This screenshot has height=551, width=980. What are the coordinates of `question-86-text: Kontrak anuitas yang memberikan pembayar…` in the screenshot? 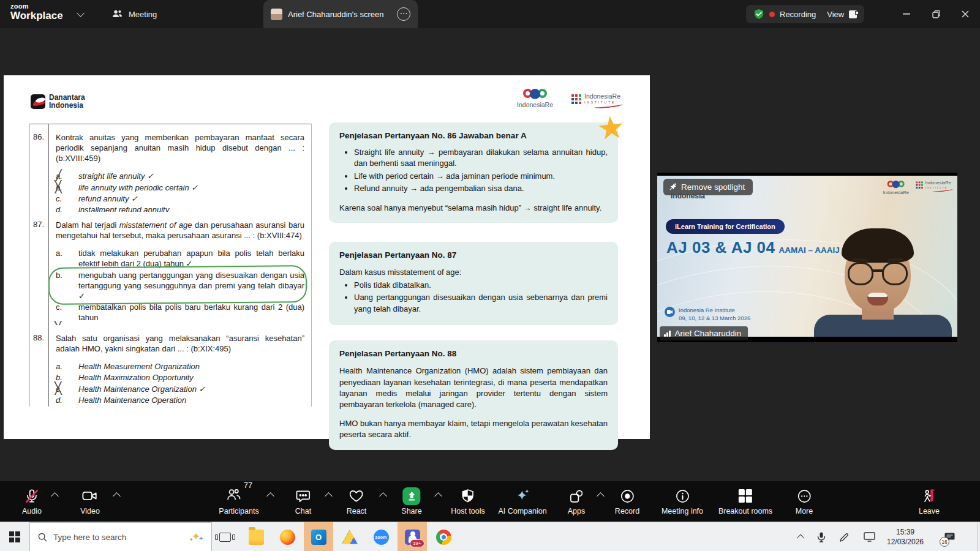 It's located at (180, 148).